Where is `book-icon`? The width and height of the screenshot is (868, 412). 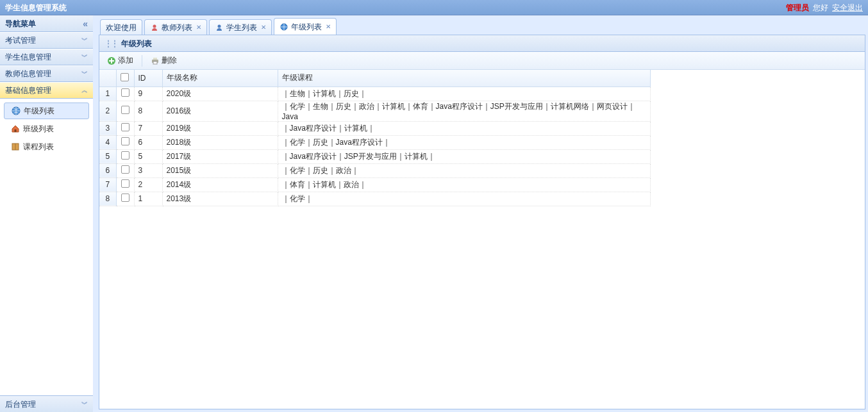 book-icon is located at coordinates (15, 147).